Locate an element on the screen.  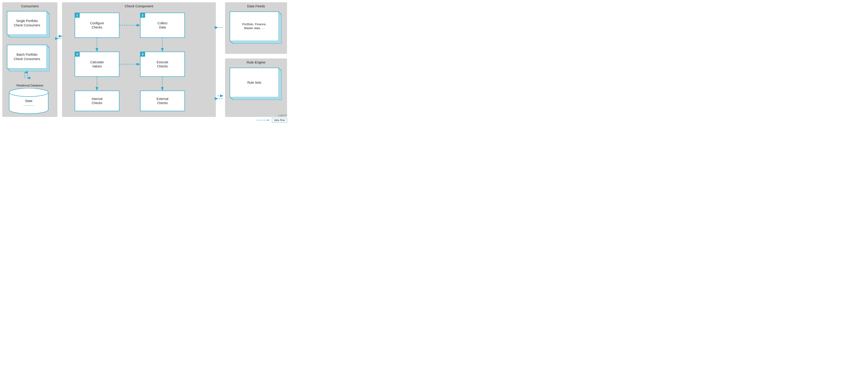
badge-4: 4 is located at coordinates (143, 54).